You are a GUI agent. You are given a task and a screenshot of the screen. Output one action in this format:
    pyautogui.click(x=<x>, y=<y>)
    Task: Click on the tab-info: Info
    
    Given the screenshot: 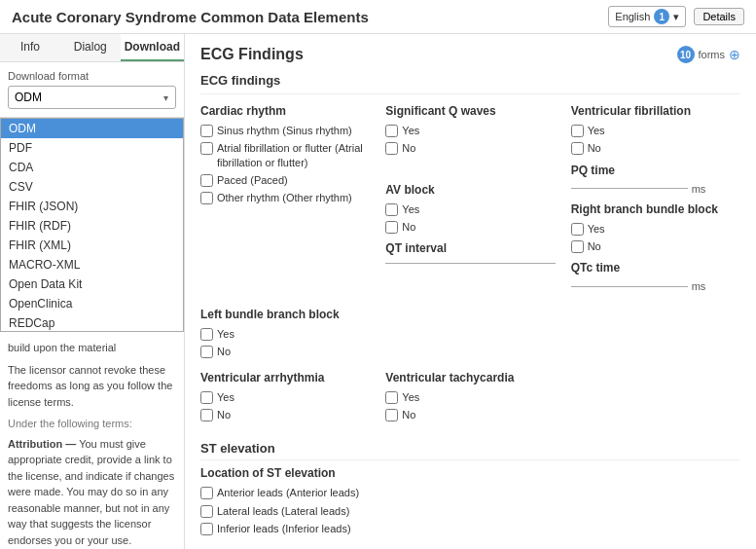 What is the action you would take?
    pyautogui.click(x=30, y=48)
    